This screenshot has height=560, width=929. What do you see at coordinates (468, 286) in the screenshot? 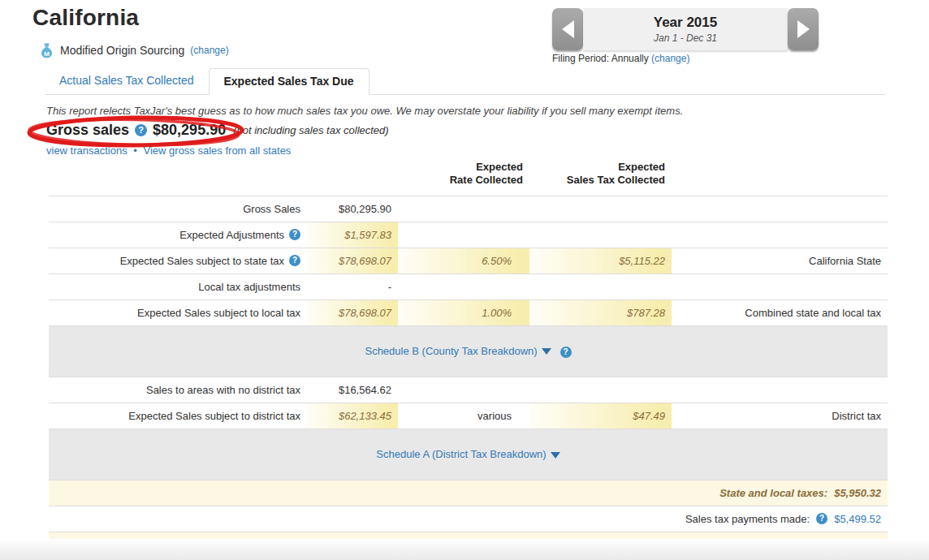
I see `table-row-local-adjustments: Local tax adjustments -` at bounding box center [468, 286].